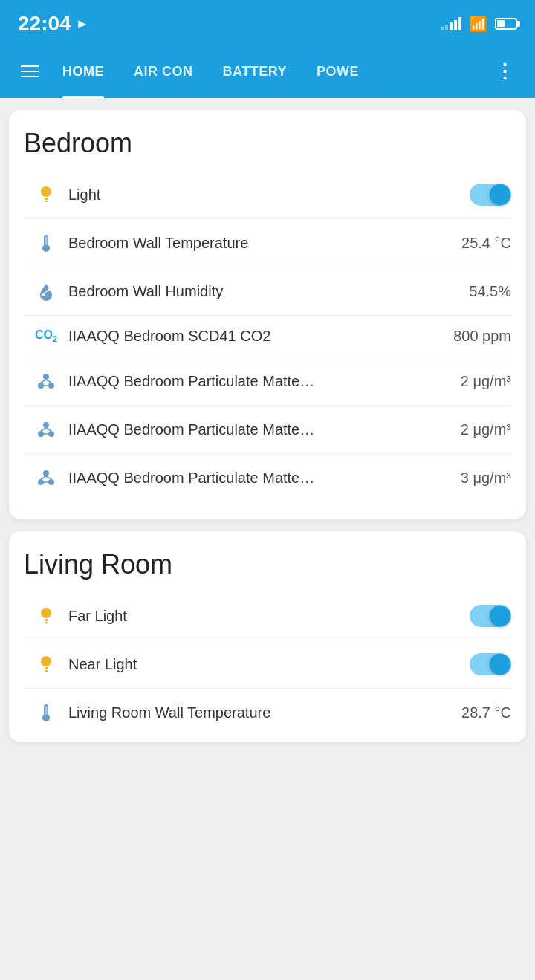 This screenshot has height=980, width=535. I want to click on hamburger-menu-button, so click(30, 71).